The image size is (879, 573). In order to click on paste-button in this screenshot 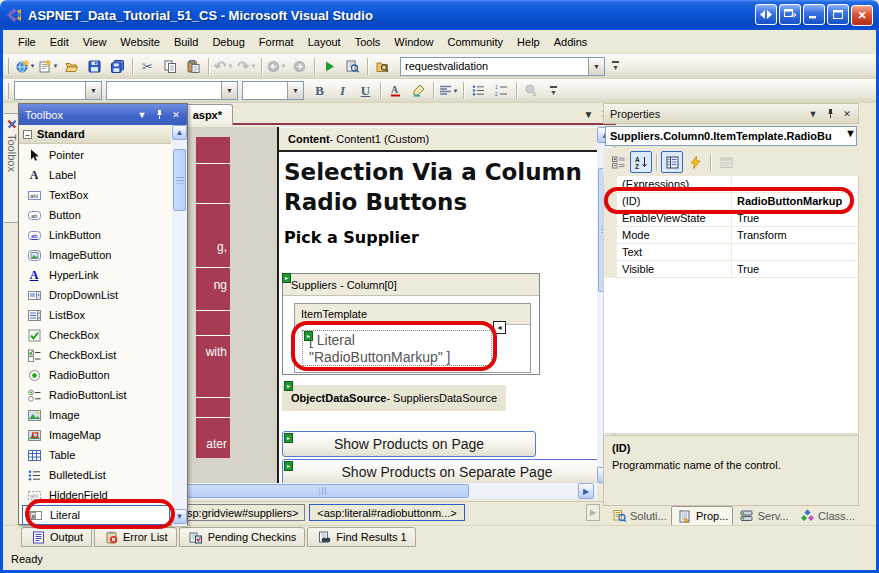, I will do `click(194, 66)`.